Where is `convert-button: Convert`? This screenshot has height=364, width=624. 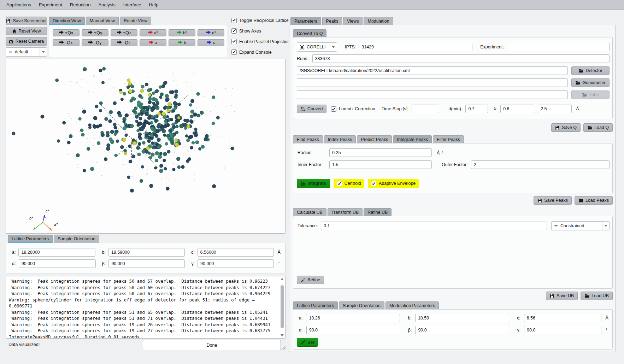 convert-button: Convert is located at coordinates (312, 109).